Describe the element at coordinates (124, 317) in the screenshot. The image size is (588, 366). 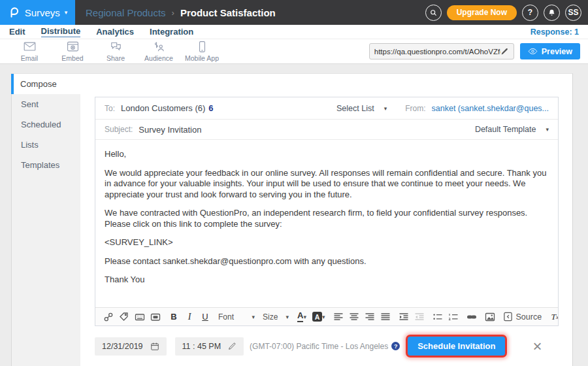
I see `merge-tag-button` at that location.